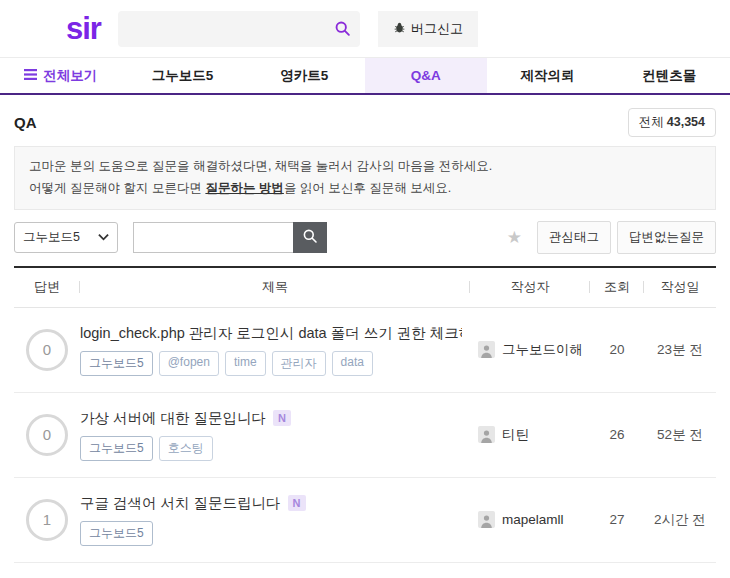 This screenshot has height=578, width=730. I want to click on tag: @fopen, so click(189, 364).